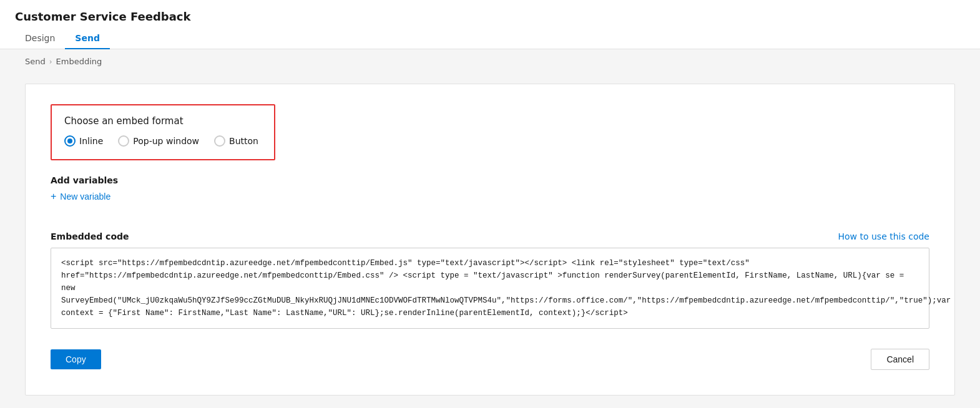  What do you see at coordinates (87, 39) in the screenshot?
I see `tab-send: Send` at bounding box center [87, 39].